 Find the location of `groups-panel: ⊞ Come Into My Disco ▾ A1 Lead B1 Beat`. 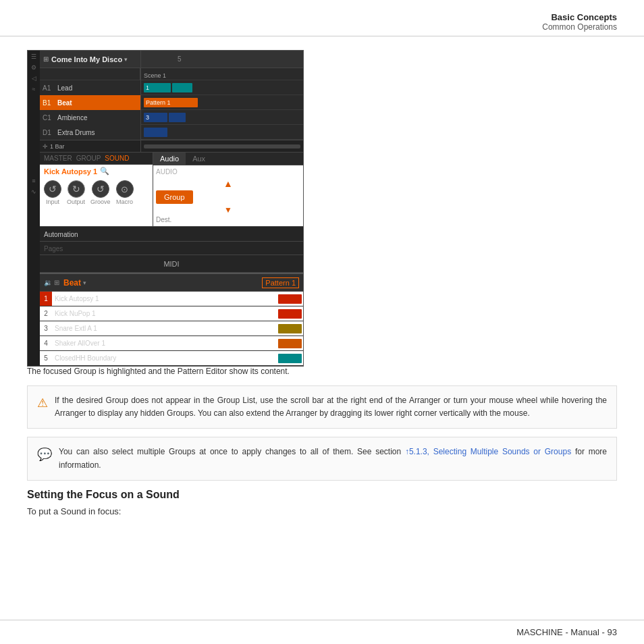

groups-panel: ⊞ Come Into My Disco ▾ A1 Lead B1 Beat is located at coordinates (90, 101).